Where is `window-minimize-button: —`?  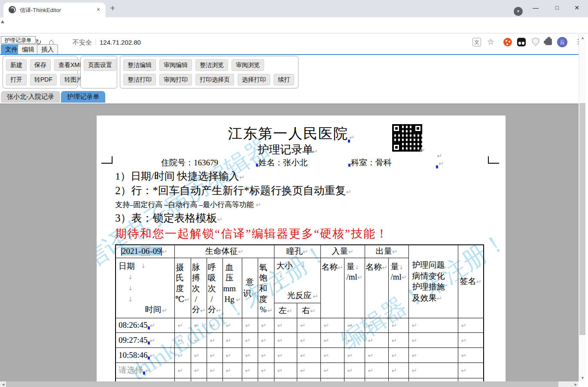
window-minimize-button: — is located at coordinates (536, 8).